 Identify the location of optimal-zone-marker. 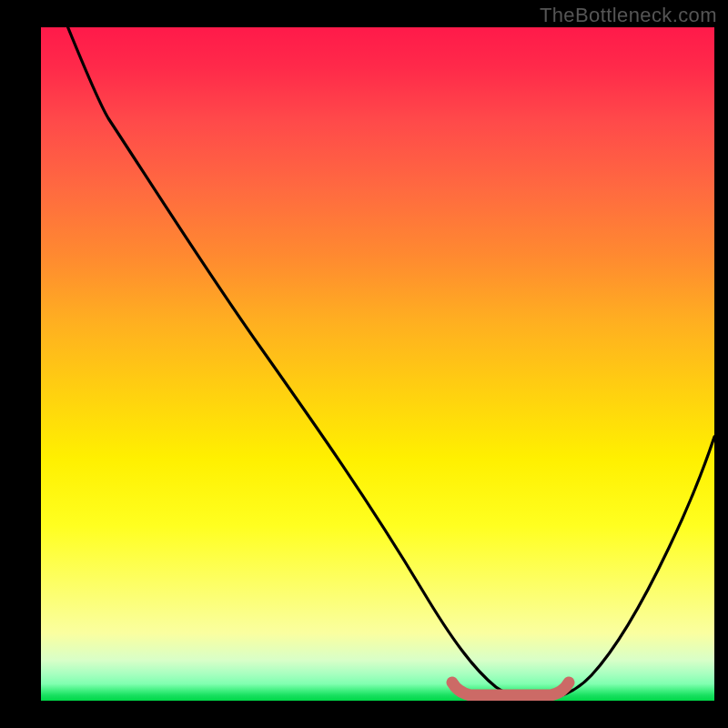
(511, 689).